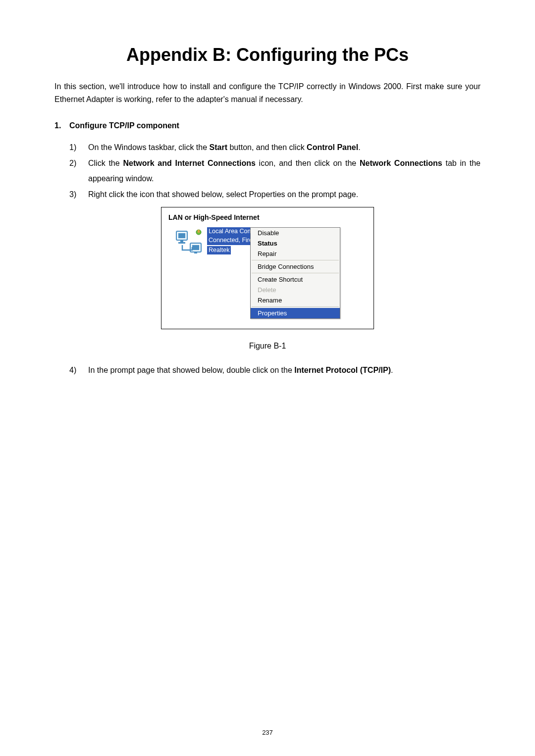  Describe the element at coordinates (190, 242) in the screenshot. I see `network-connection-icon` at that location.